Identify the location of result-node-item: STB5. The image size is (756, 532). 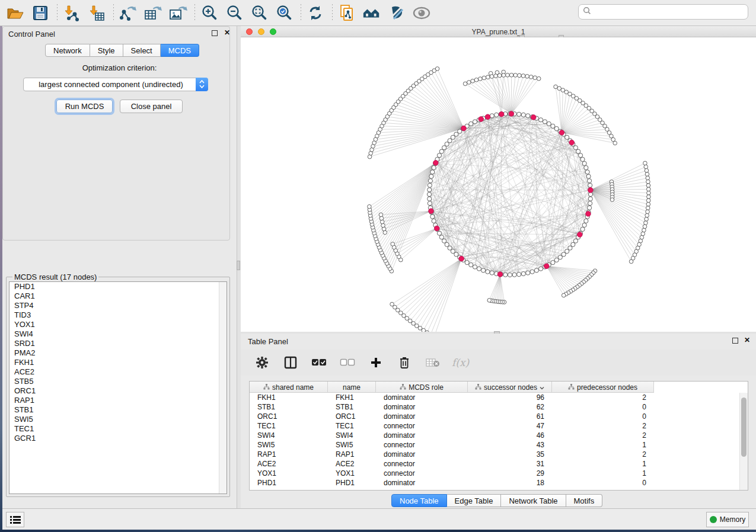
(118, 382).